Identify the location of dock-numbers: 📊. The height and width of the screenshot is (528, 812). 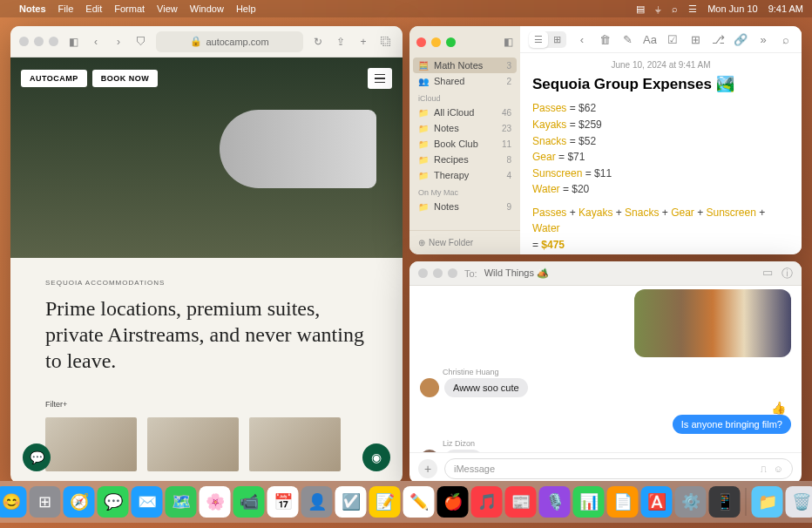
(589, 502).